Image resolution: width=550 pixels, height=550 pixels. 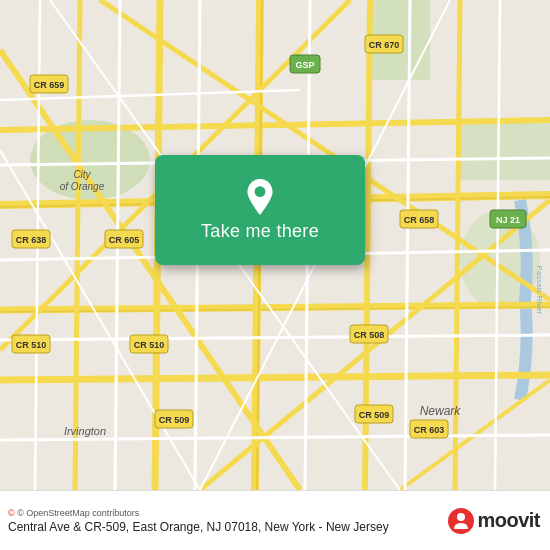 I want to click on bottom-bar: © © OpenStreetMap contributors Central A…, so click(x=275, y=520).